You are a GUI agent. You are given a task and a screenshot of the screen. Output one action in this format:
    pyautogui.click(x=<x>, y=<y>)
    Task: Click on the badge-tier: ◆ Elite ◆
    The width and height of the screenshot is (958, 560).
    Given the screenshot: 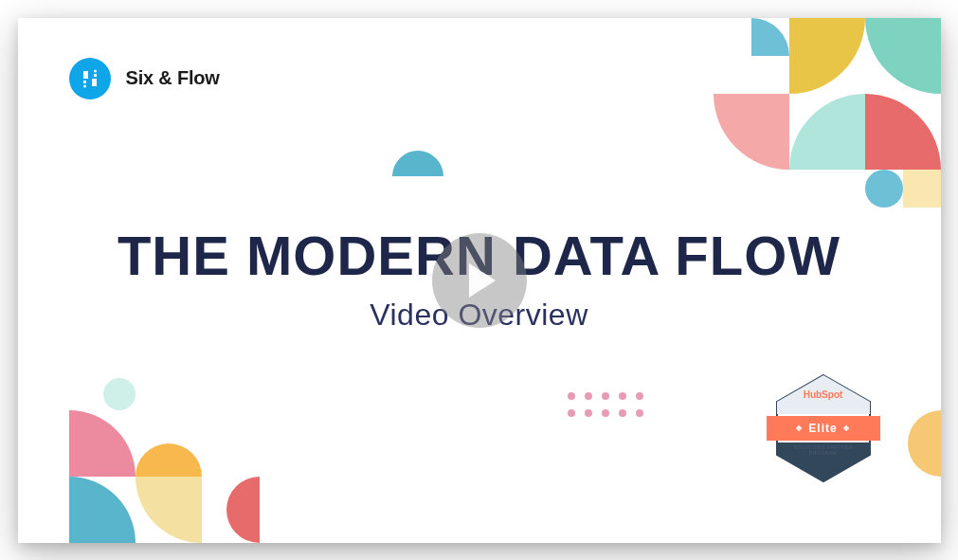 What is the action you would take?
    pyautogui.click(x=823, y=428)
    